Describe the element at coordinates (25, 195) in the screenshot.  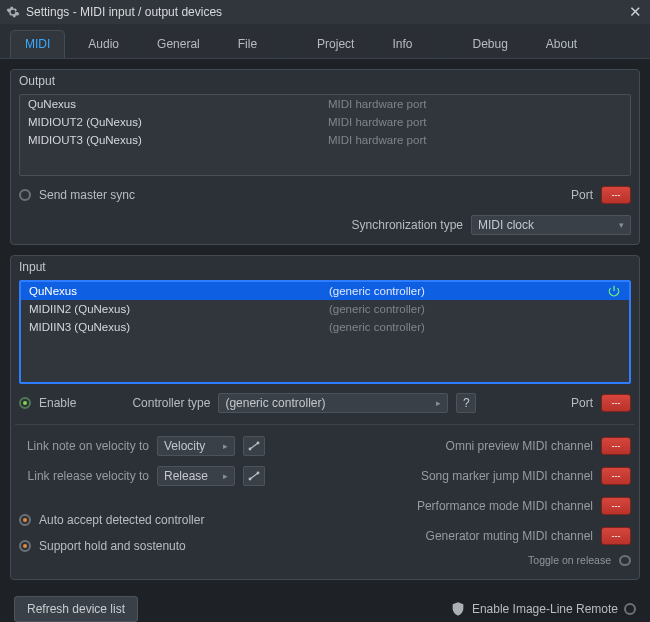
I see `send-master-sync-toggle` at that location.